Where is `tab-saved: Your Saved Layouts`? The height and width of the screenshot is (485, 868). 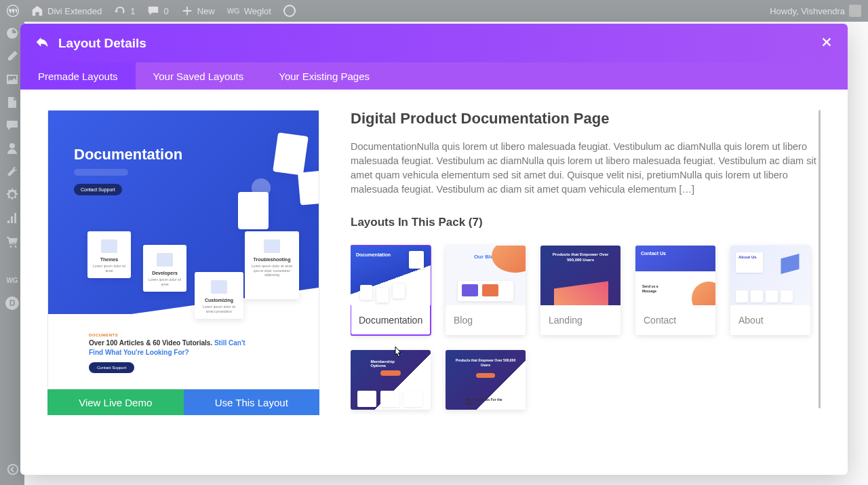 tab-saved: Your Saved Layouts is located at coordinates (199, 76).